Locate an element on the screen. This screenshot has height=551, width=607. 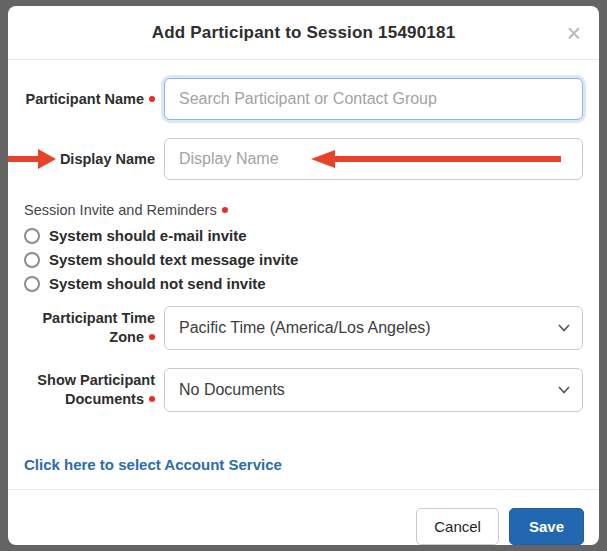
documents-select: No Documents is located at coordinates (374, 390).